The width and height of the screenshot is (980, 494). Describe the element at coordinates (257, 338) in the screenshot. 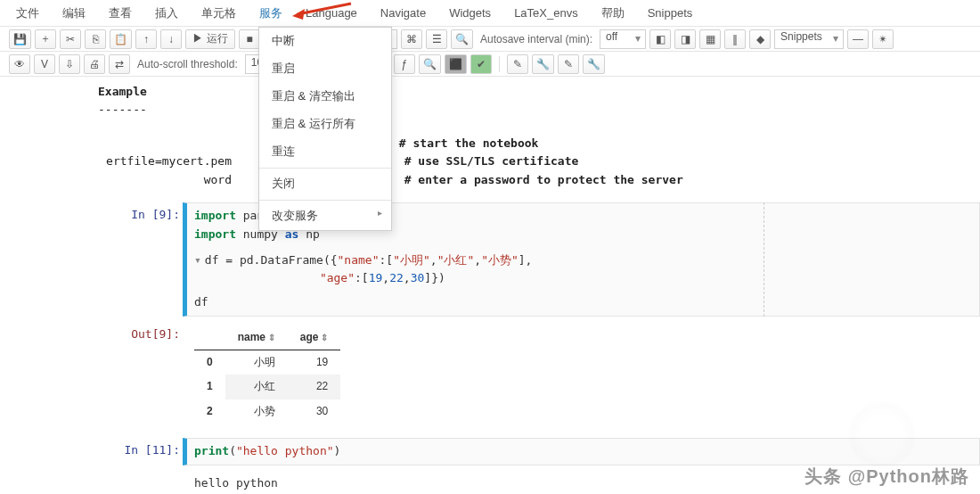

I see `df-col-name: name` at that location.